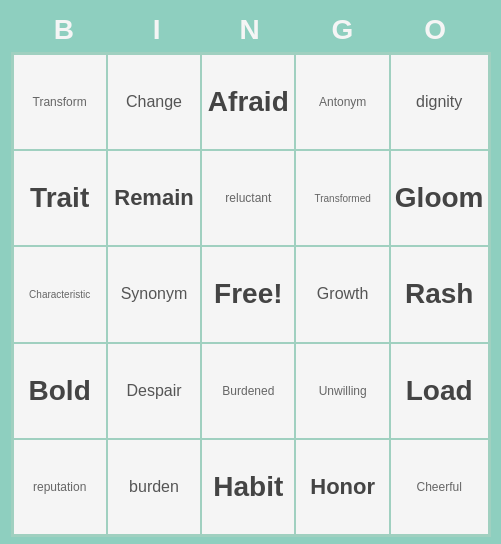 This screenshot has height=544, width=501. Describe the element at coordinates (440, 102) in the screenshot. I see `bingo-cell: dignity` at that location.